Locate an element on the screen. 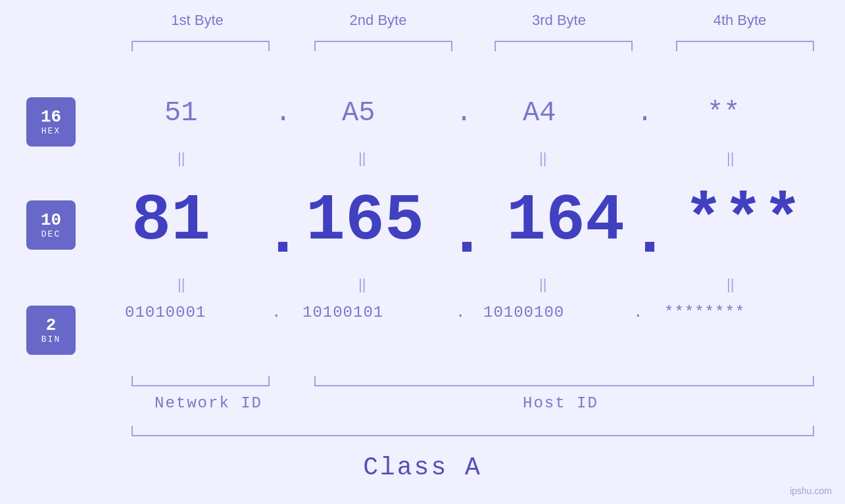 The image size is (845, 504). badge-bin-label: BIN is located at coordinates (51, 339).